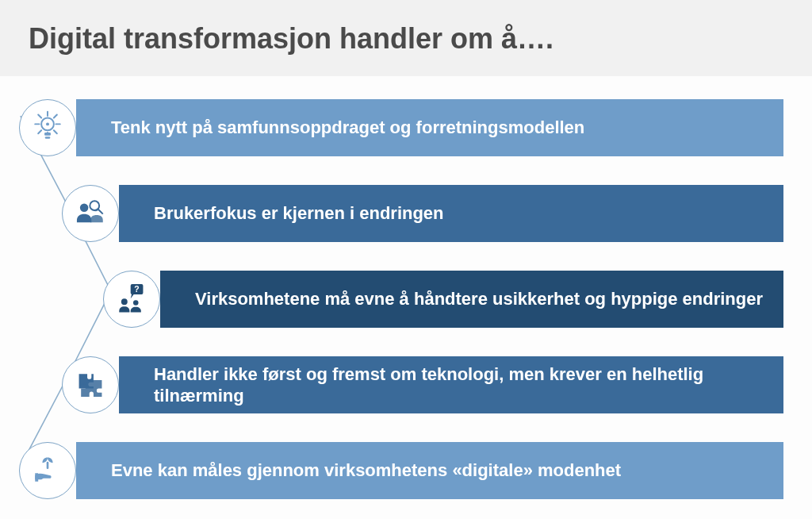  I want to click on diagram-row: Tenk nytt på samfunnsoppdraget og forret…, so click(406, 128).